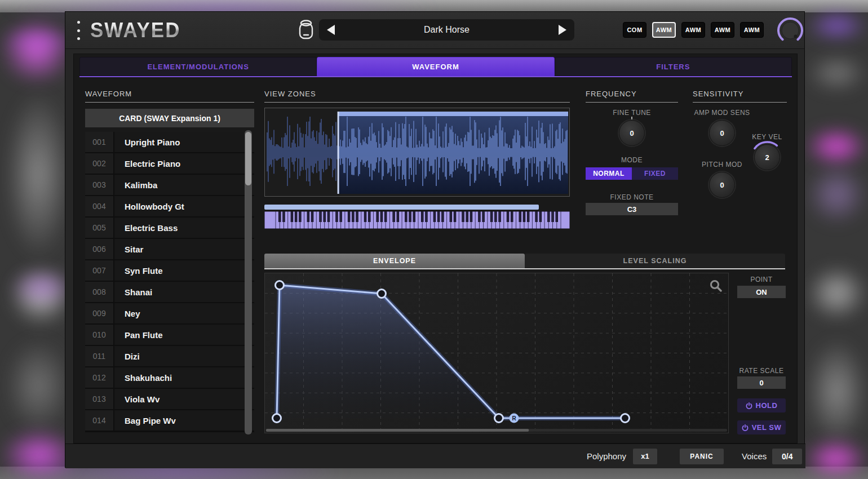  Describe the element at coordinates (100, 378) in the screenshot. I see `list-item-number: 012` at that location.